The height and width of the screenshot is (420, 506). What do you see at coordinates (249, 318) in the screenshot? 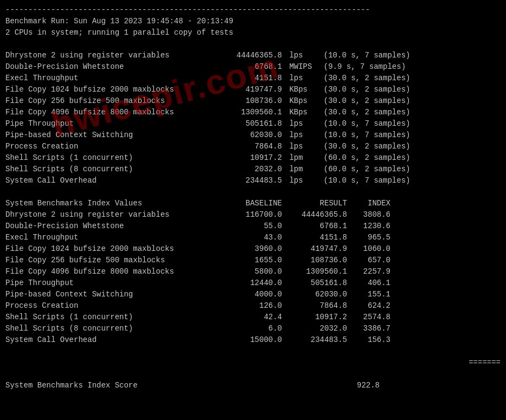
I see `irow-baseline: 42.4` at bounding box center [249, 318].